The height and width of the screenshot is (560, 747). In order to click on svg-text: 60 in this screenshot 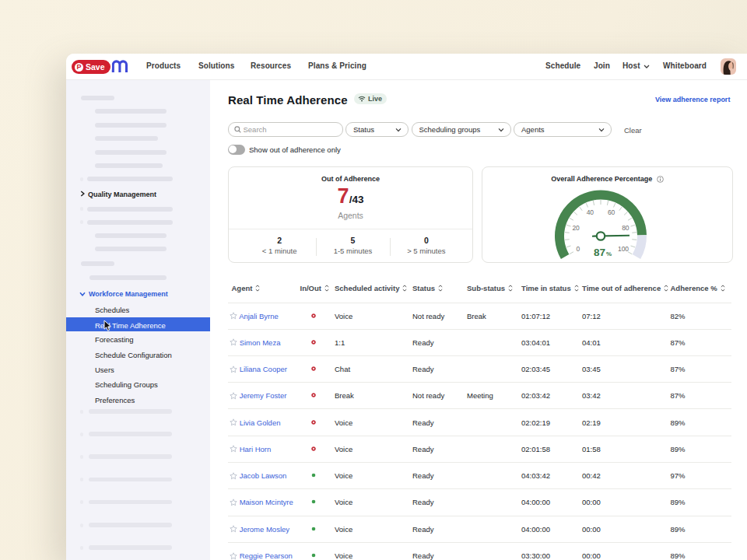, I will do `click(612, 212)`.